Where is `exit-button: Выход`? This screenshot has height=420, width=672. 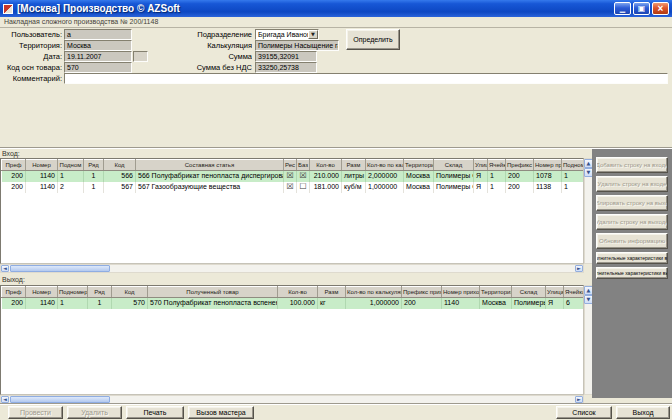 exit-button: Выход is located at coordinates (643, 412).